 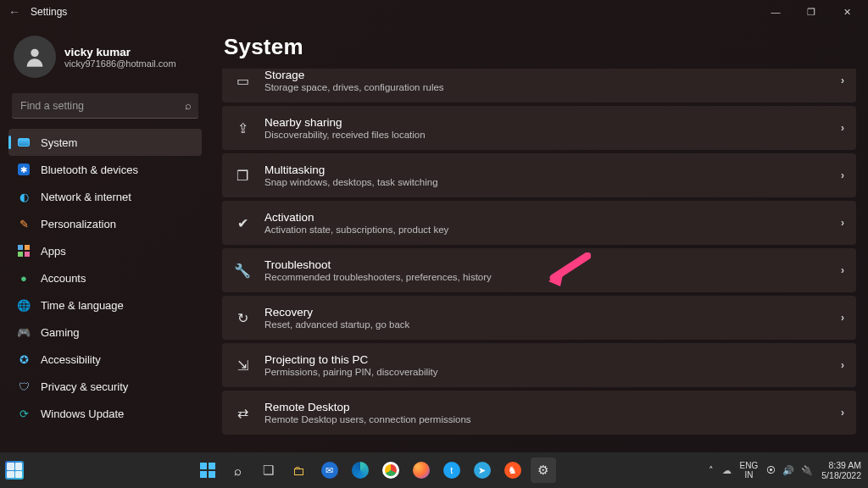 I want to click on storage-icon: ▭, so click(x=242, y=81).